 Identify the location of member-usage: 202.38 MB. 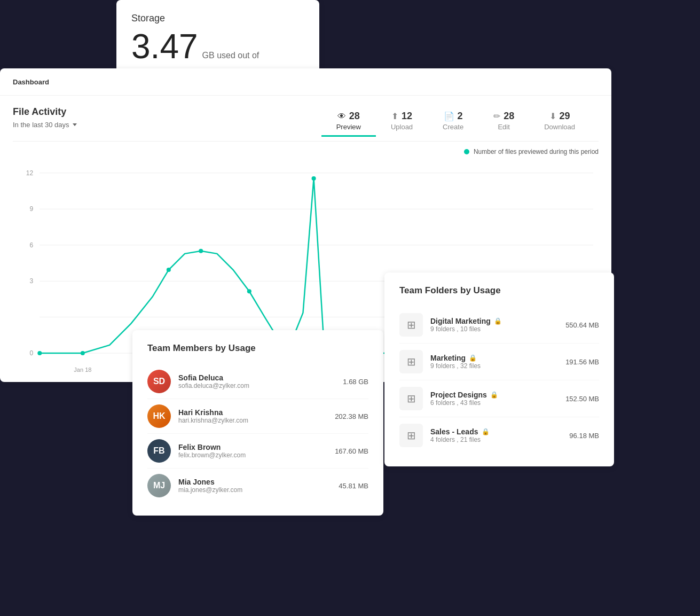
(351, 417).